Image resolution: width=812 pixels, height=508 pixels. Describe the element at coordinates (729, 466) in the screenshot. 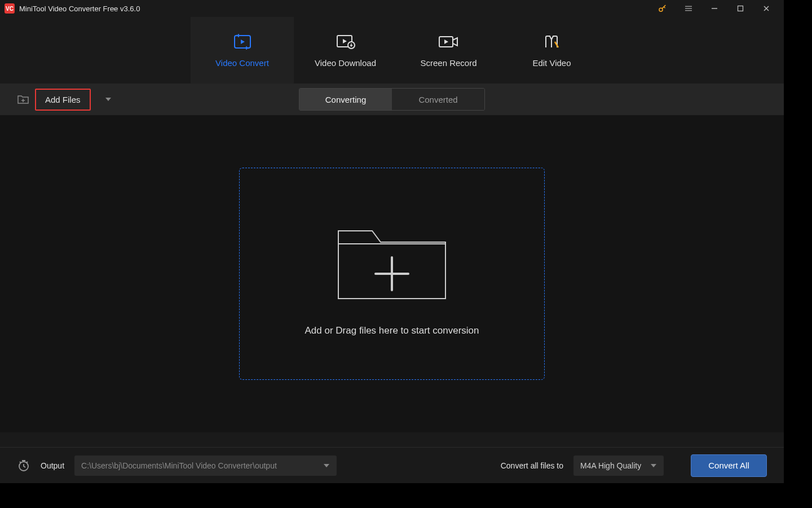

I see `convert-all-button: Convert All` at that location.